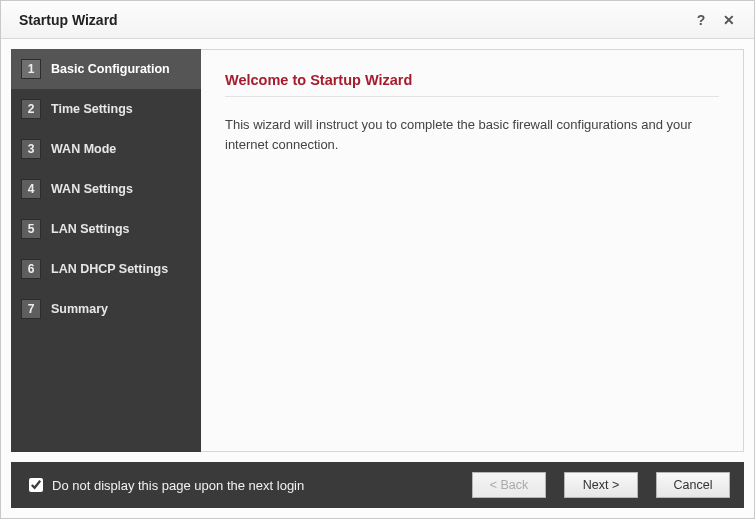 The width and height of the screenshot is (755, 519). I want to click on dialog-footer: Do not display this page upon the next l…, so click(378, 485).